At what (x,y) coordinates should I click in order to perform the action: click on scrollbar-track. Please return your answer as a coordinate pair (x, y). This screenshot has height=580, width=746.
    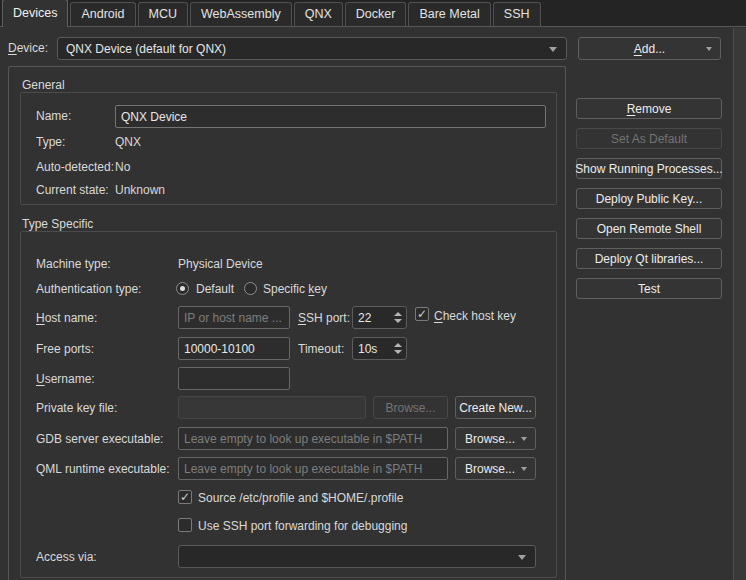
    Looking at the image, I should click on (740, 304).